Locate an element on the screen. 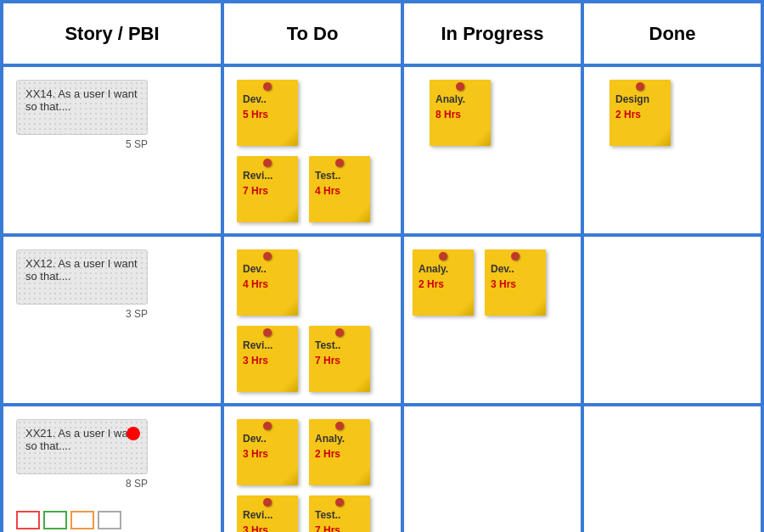  sticky-r2-todo-3: Test.. 7 Hrs is located at coordinates (340, 359).